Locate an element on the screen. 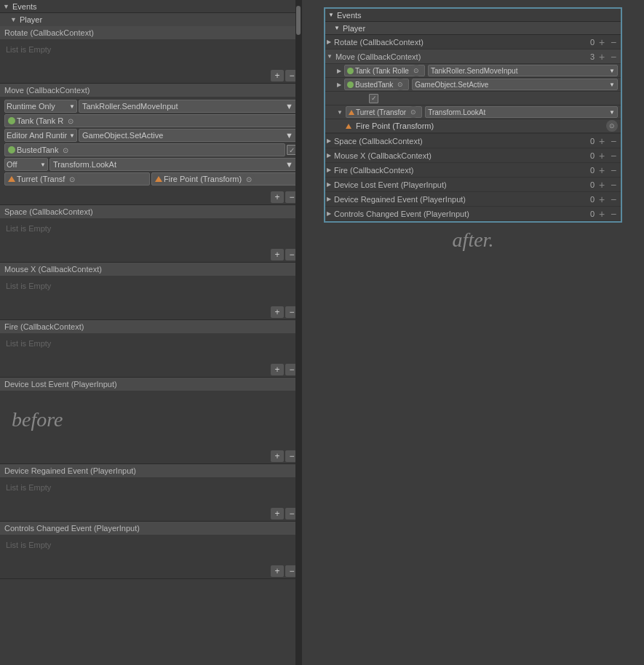 This screenshot has height=665, width=644. ep-busted-checkbox: ✓ is located at coordinates (374, 99).